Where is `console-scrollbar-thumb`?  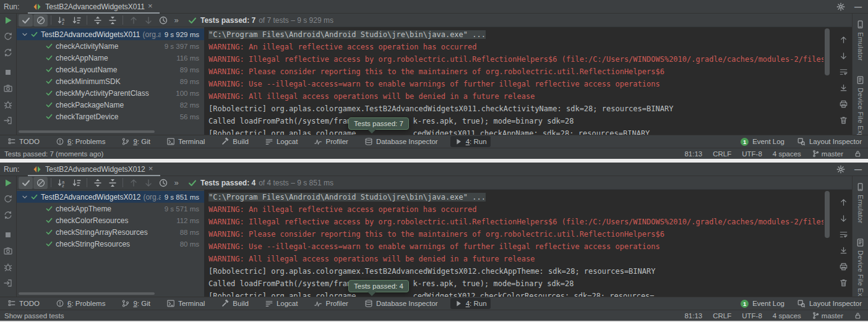 console-scrollbar-thumb is located at coordinates (827, 214).